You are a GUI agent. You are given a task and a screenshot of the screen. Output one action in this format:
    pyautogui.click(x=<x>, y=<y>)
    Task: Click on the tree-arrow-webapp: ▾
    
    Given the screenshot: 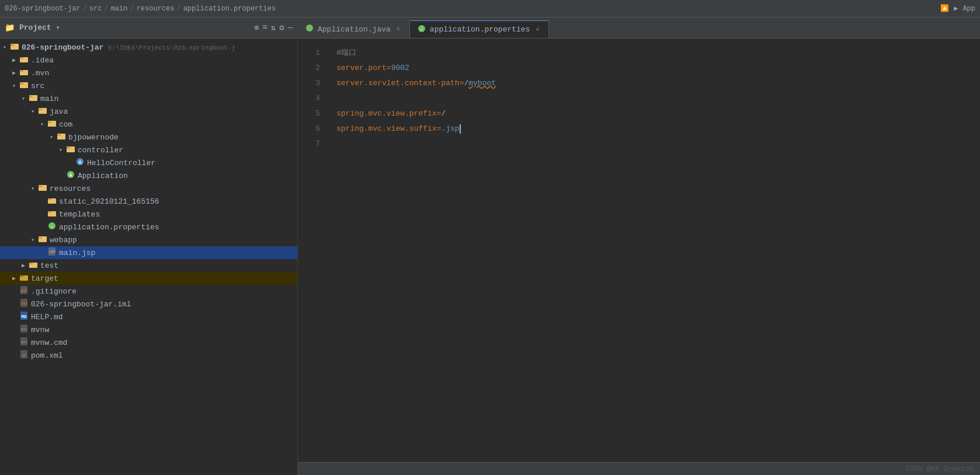 What is the action you would take?
    pyautogui.click(x=33, y=240)
    